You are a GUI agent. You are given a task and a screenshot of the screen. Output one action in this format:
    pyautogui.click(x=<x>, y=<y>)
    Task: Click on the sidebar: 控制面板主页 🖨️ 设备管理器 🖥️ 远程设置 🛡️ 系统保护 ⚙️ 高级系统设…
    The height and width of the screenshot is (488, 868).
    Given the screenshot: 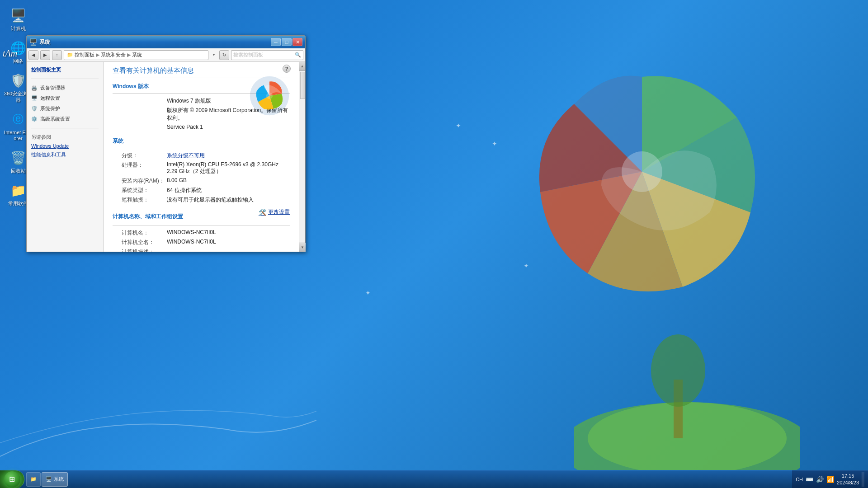 What is the action you would take?
    pyautogui.click(x=65, y=157)
    